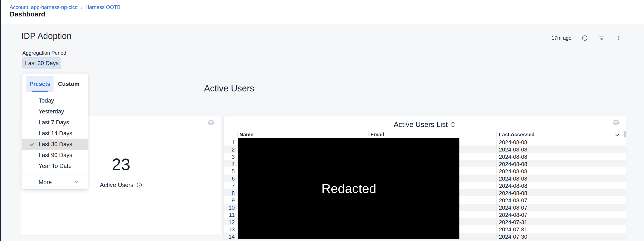 This screenshot has width=644, height=241. What do you see at coordinates (425, 134) in the screenshot?
I see `table-header-row: Name Email Last Accessed` at bounding box center [425, 134].